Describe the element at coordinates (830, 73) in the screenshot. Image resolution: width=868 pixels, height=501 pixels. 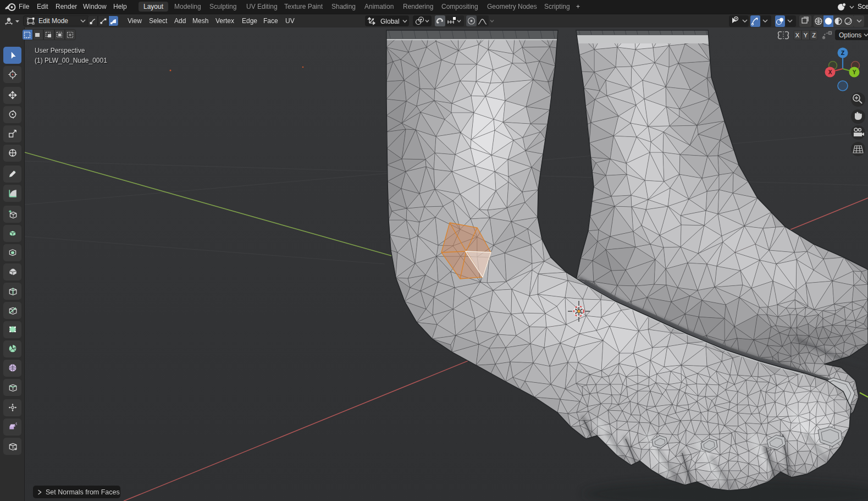
I see `svg-text: X` at that location.